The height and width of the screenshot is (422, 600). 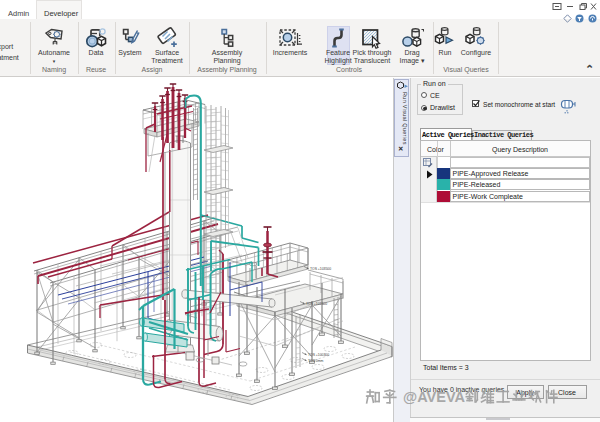 What do you see at coordinates (316, 361) in the screenshot?
I see `svg-text: TOS 0mm` at bounding box center [316, 361].